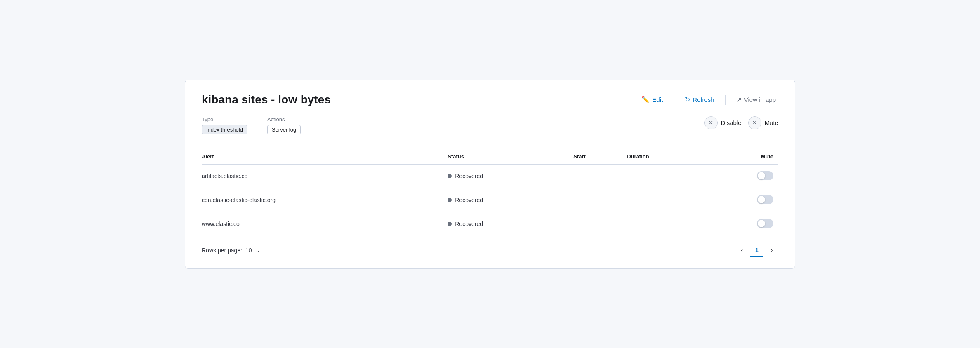 The image size is (980, 348). I want to click on disable-x-icon: ✕, so click(711, 123).